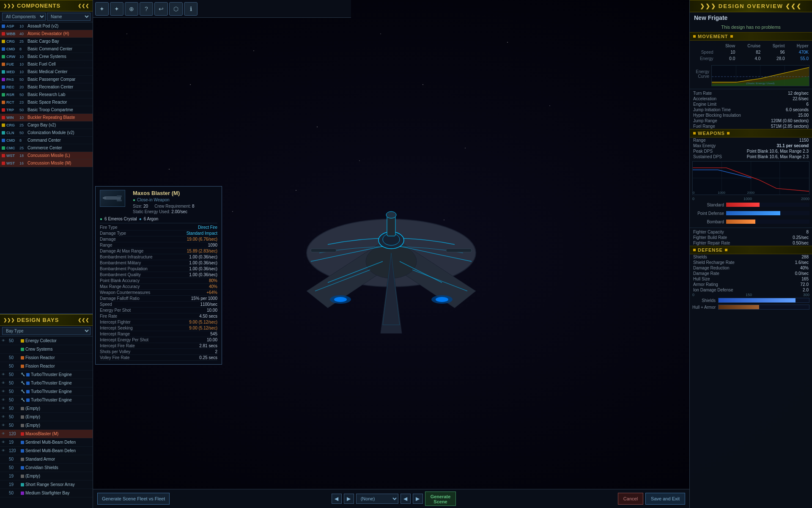 The height and width of the screenshot is (508, 812). Describe the element at coordinates (23, 118) in the screenshot. I see `component-number: 10` at that location.